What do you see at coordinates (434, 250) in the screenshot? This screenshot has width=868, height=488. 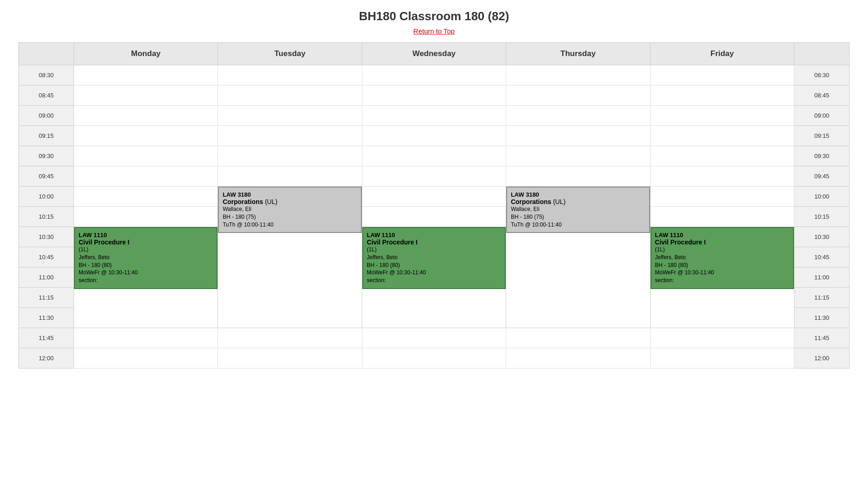 I see `civil-wed-section: (1L)` at bounding box center [434, 250].